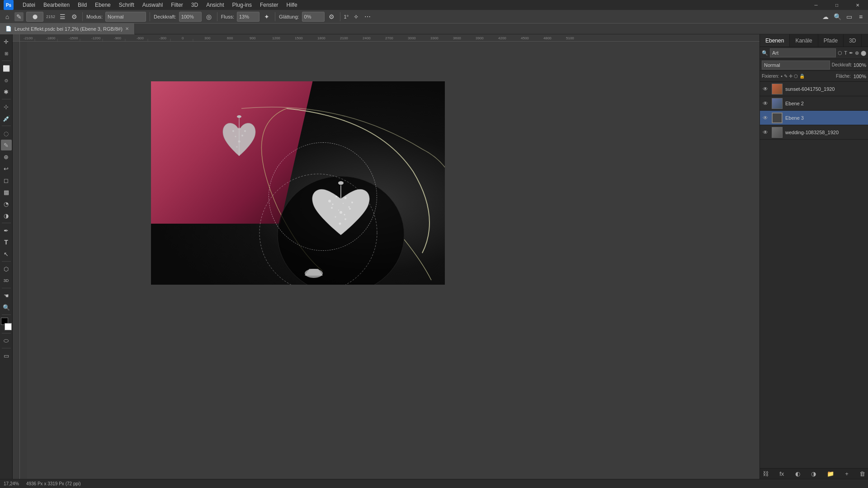 This screenshot has width=868, height=488. I want to click on brush-picker-icon: ☰, so click(62, 17).